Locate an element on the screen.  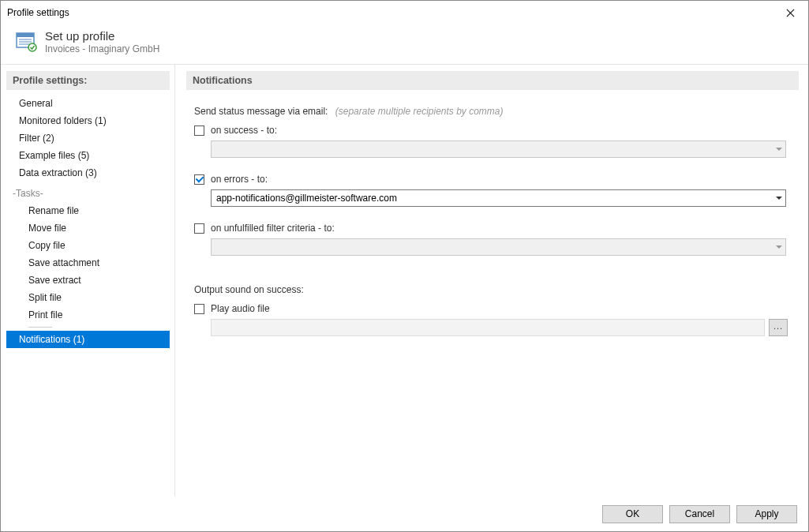
nav-example-files: Example files (5) is located at coordinates (88, 155).